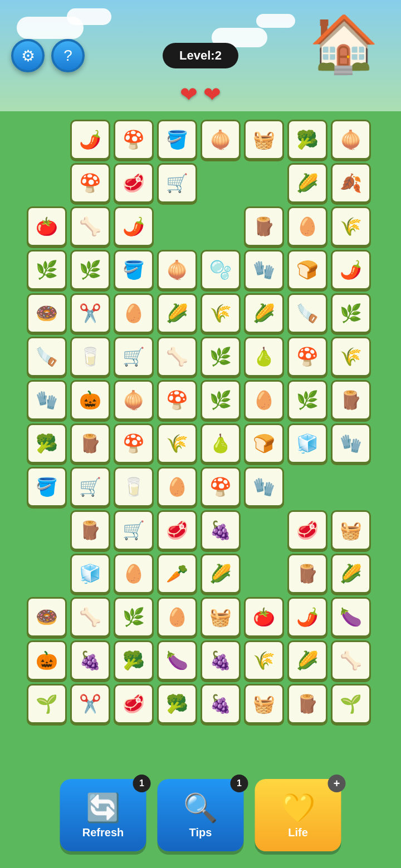 This screenshot has height=868, width=401. What do you see at coordinates (307, 400) in the screenshot?
I see `tile-6-6: 🌿` at bounding box center [307, 400].